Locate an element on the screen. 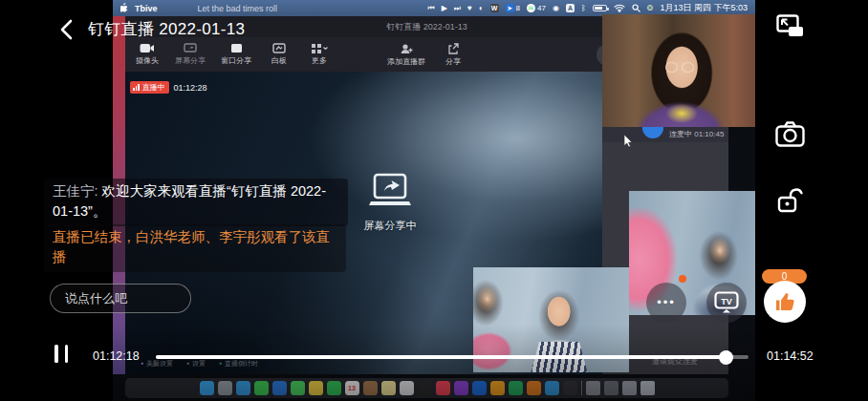 The height and width of the screenshot is (401, 868). add-live-group-button: 添加直播群 is located at coordinates (406, 55).